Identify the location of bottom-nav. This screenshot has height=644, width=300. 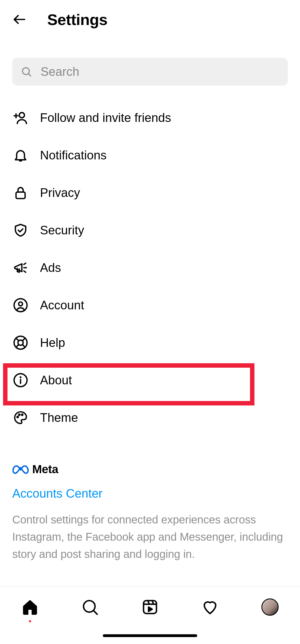
(150, 607).